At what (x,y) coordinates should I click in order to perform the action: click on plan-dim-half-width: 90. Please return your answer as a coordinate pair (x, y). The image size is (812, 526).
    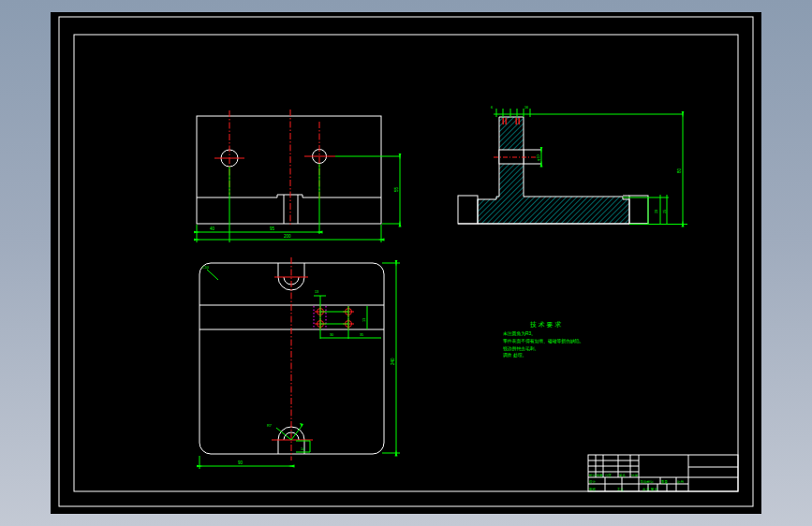
    Looking at the image, I should click on (241, 462).